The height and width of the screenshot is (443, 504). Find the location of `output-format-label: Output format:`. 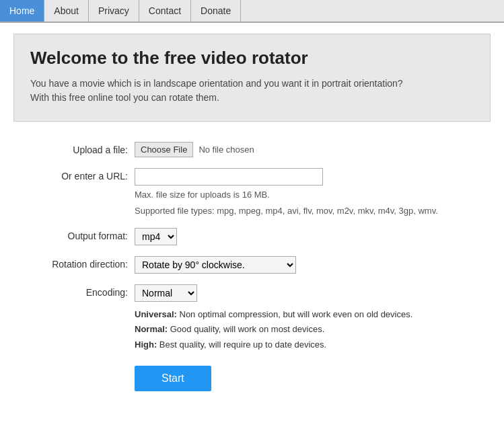

output-format-label: Output format: is located at coordinates (74, 235).